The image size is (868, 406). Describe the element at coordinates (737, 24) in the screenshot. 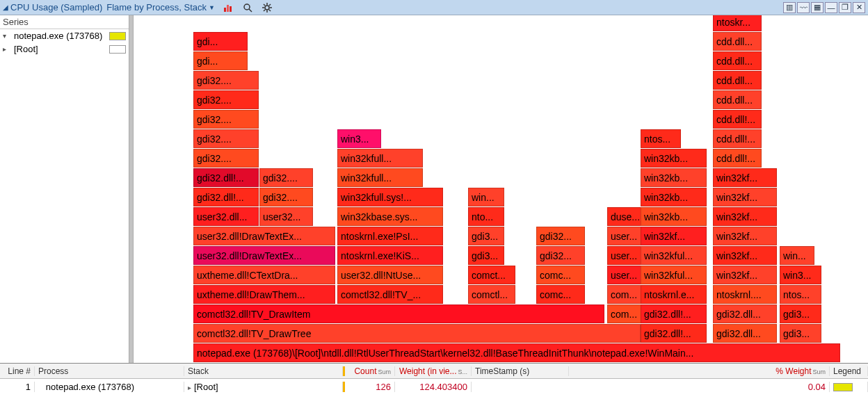

I see `flame-frame: ntoskr...` at that location.